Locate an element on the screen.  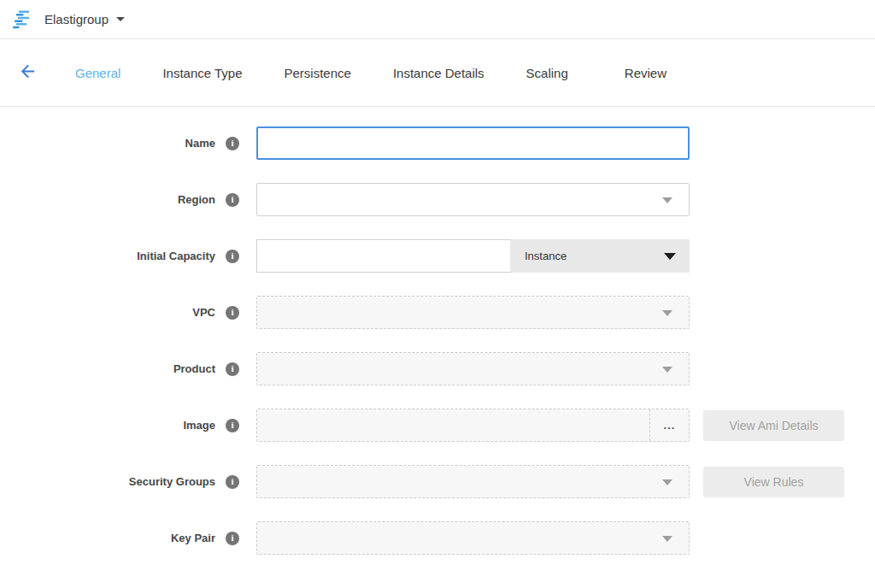
view-ami-details-button: View Ami Details is located at coordinates (774, 426).